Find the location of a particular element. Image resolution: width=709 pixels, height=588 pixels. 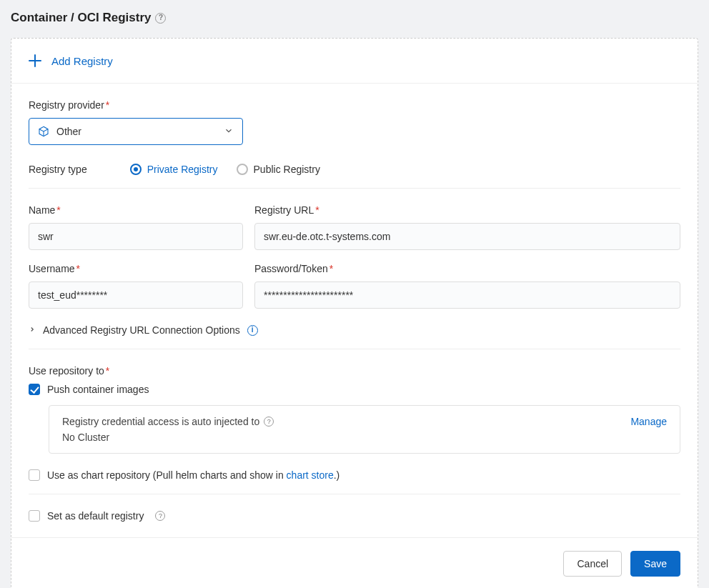

provider-label: Registry provider* is located at coordinates (354, 105).